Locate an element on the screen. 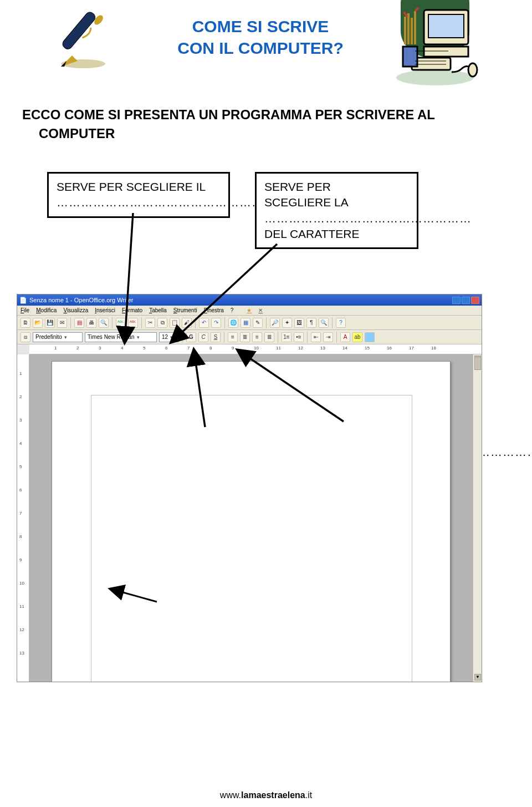  styles-icon: ⧈ is located at coordinates (25, 337).